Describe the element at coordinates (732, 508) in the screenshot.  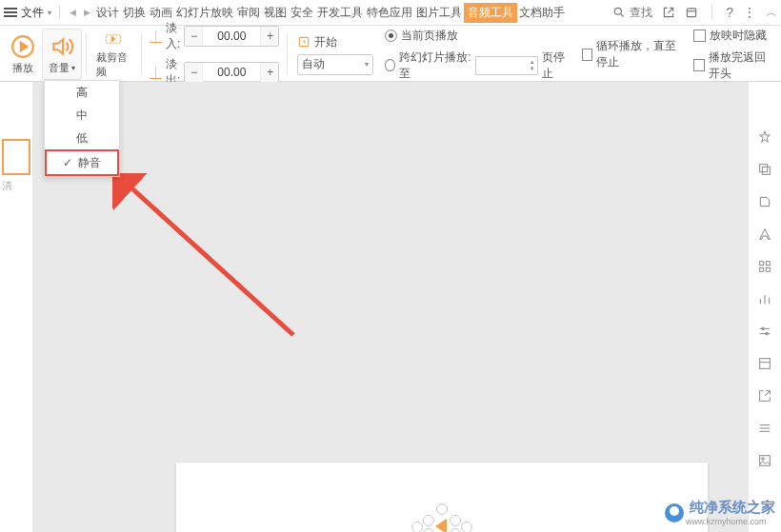
I see `watermark-text: 纯净系统之家` at that location.